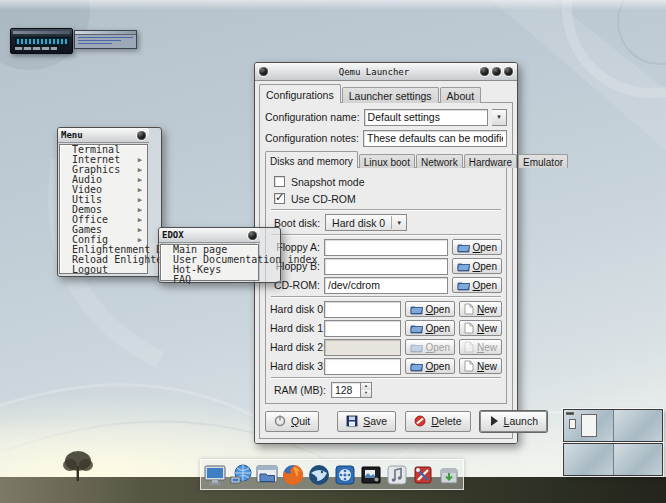 The image size is (666, 503). I want to click on ram-spinner: 128 ▲▼, so click(352, 390).